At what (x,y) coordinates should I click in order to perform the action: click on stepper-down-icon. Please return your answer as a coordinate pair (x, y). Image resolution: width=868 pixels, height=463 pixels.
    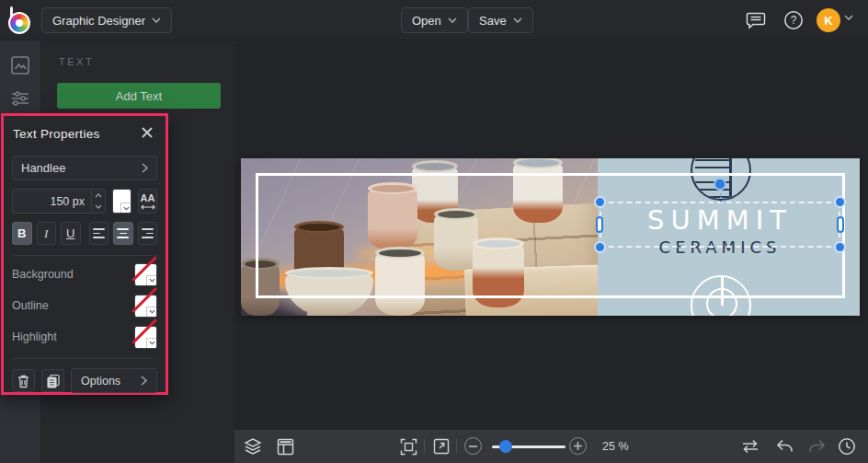
    Looking at the image, I should click on (98, 208).